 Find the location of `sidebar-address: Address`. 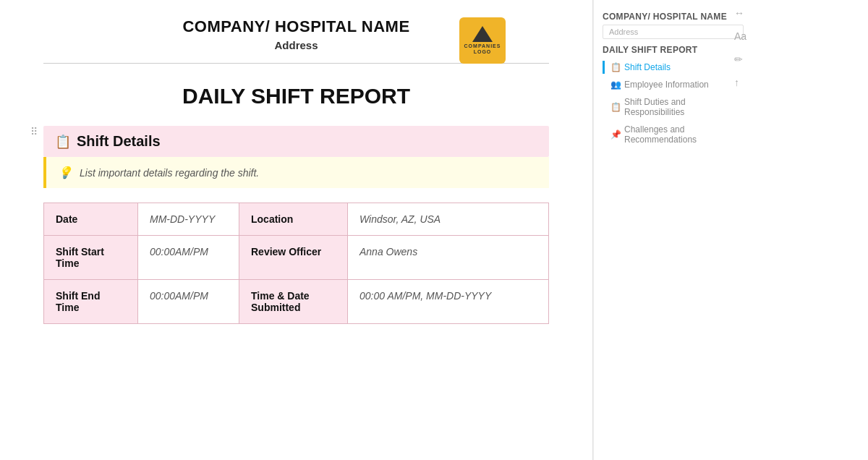

sidebar-address: Address is located at coordinates (673, 32).